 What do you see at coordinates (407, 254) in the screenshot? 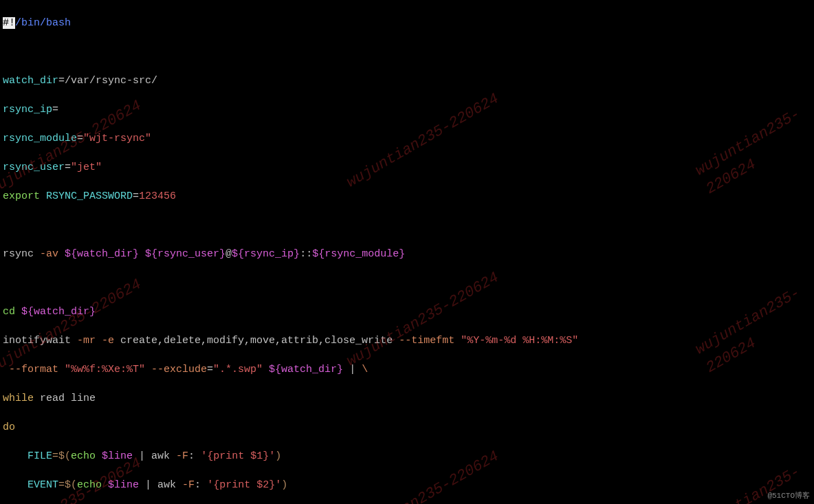
I see `code-line: rsync -av ${watch_dir} ${rsync_user}@${r…` at bounding box center [407, 254].